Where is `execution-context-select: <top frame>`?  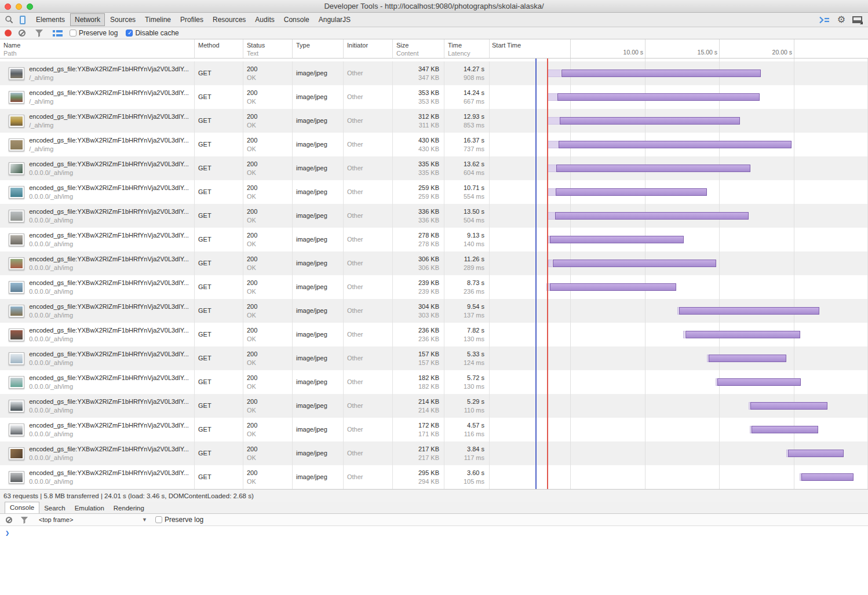
execution-context-select: <top frame> is located at coordinates (90, 520).